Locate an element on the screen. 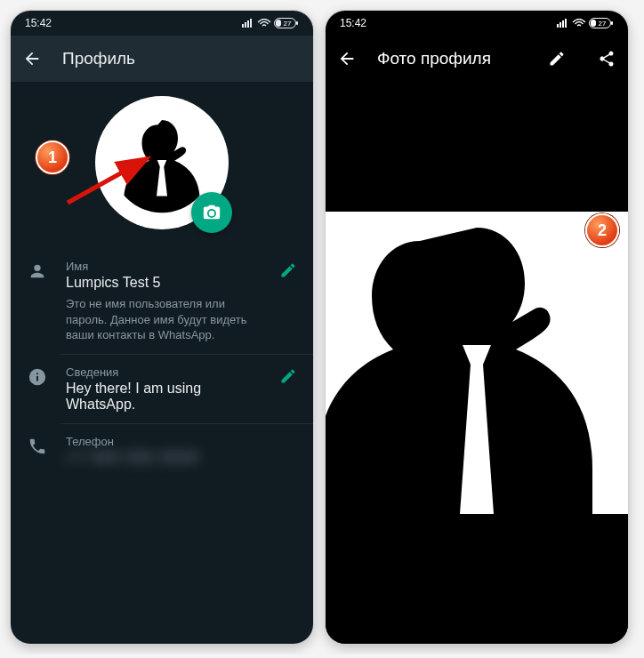  phone-label: Телефон is located at coordinates (182, 441).